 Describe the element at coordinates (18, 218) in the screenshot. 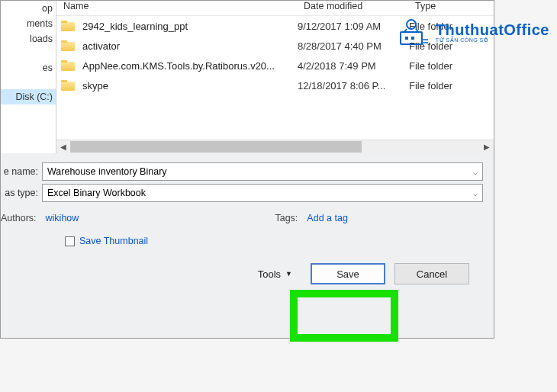

I see `authors-label: Authors:` at that location.